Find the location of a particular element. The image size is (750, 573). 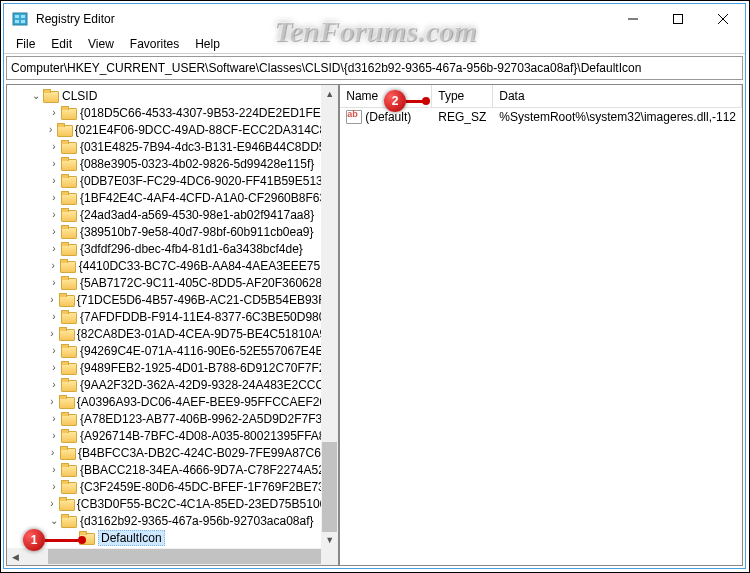

tree-item-label: {9489FEB2-1925-4D01-B788-6D912C70F7F2} is located at coordinates (205, 368).